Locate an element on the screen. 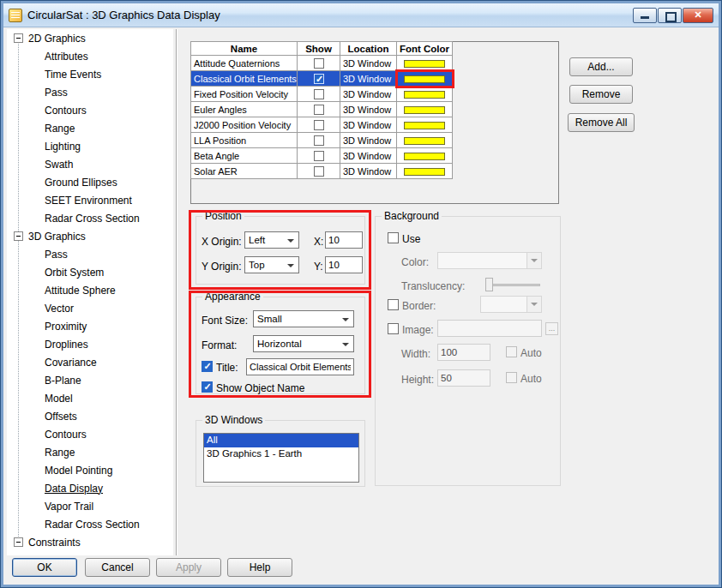  tree-node-covariance: Covariance is located at coordinates (90, 362).